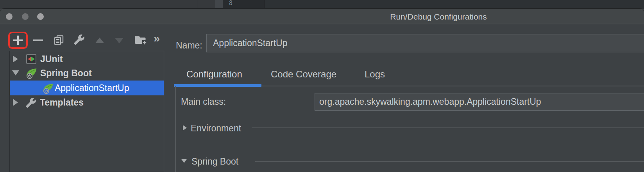 Image resolution: width=644 pixels, height=172 pixels. I want to click on tab-separator-line, so click(453, 86).